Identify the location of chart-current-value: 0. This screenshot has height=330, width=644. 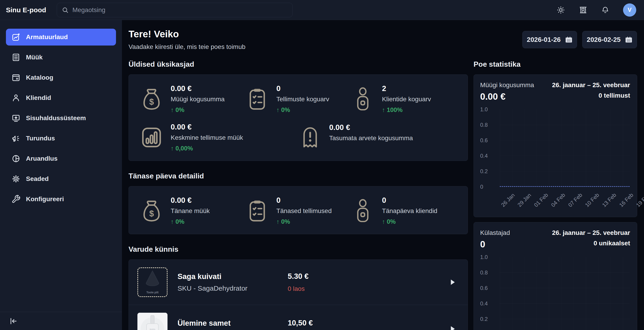
(495, 244).